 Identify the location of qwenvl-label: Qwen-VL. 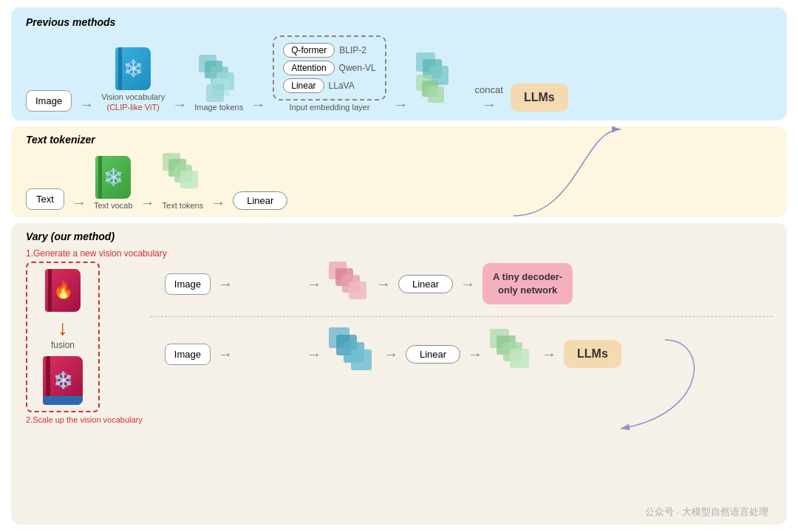
(358, 68).